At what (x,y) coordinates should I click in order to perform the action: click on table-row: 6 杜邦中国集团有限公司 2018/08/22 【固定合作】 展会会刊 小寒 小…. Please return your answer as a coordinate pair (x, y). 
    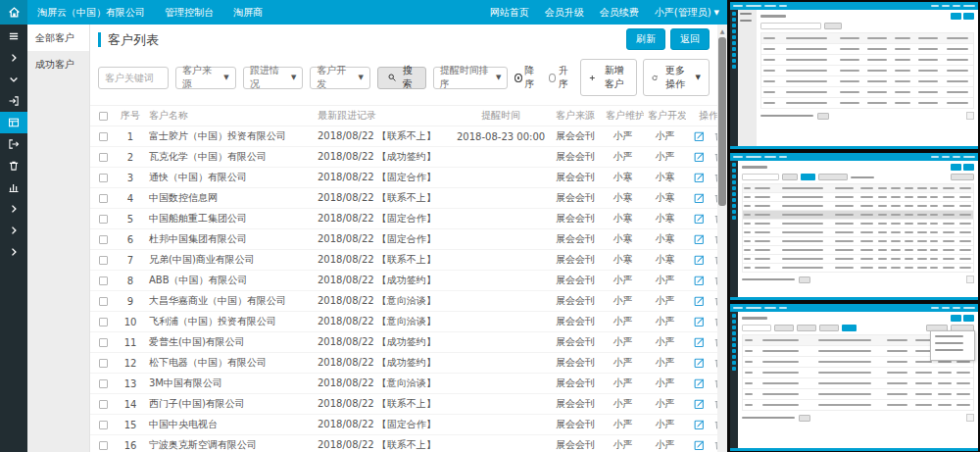
    Looking at the image, I should click on (404, 239).